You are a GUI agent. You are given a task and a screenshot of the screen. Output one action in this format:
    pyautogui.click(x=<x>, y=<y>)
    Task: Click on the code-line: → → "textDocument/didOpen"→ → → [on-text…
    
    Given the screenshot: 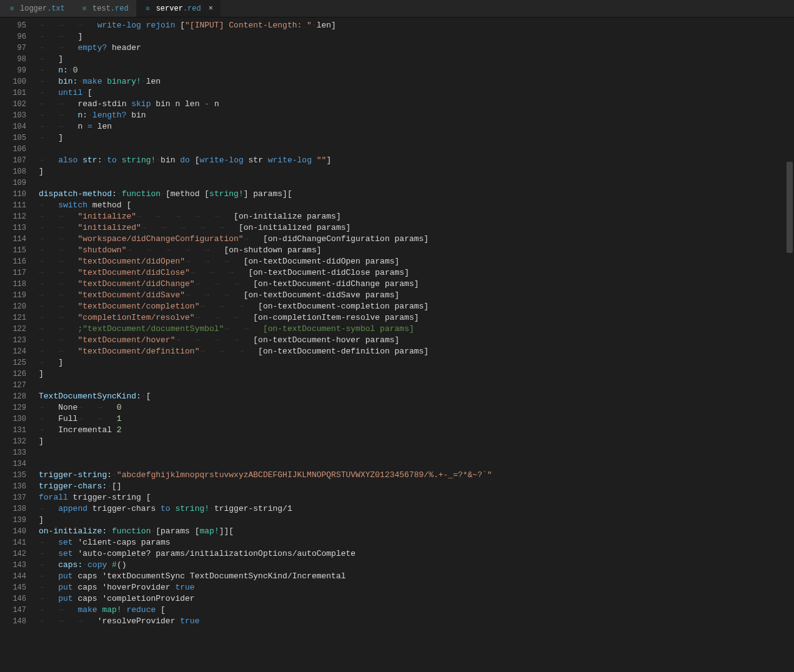 What is the action you would take?
    pyautogui.click(x=414, y=262)
    